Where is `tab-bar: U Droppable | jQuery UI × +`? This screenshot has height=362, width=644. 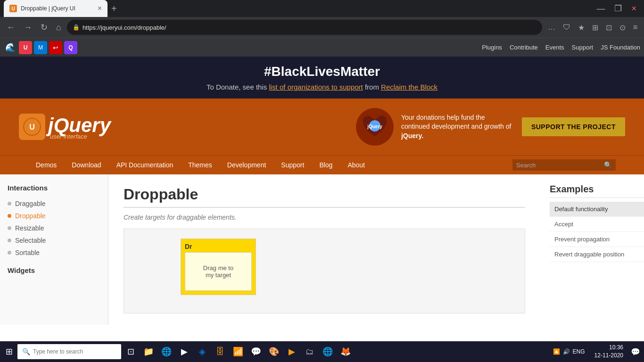
tab-bar: U Droppable | jQuery UI × + is located at coordinates (296, 8).